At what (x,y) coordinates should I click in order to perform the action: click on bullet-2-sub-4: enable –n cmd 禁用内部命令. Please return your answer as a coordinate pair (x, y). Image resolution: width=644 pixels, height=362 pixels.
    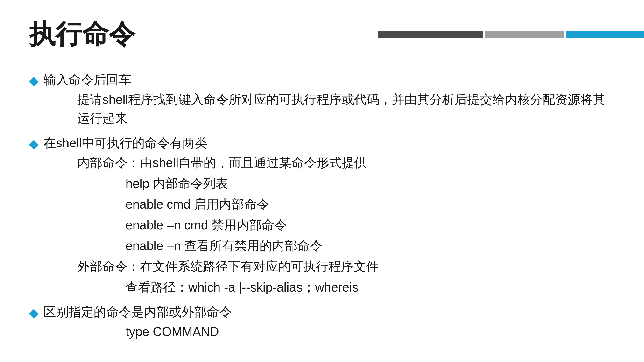
    Looking at the image, I should click on (370, 225).